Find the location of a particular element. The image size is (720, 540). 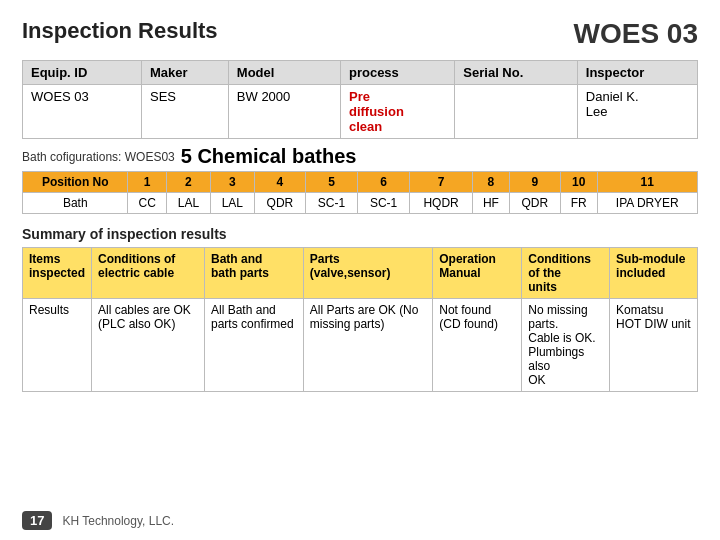

bath-values-row: Bath CC LAL LAL QDR SC-1 SC-1 HQDR HF QD… is located at coordinates (360, 204).